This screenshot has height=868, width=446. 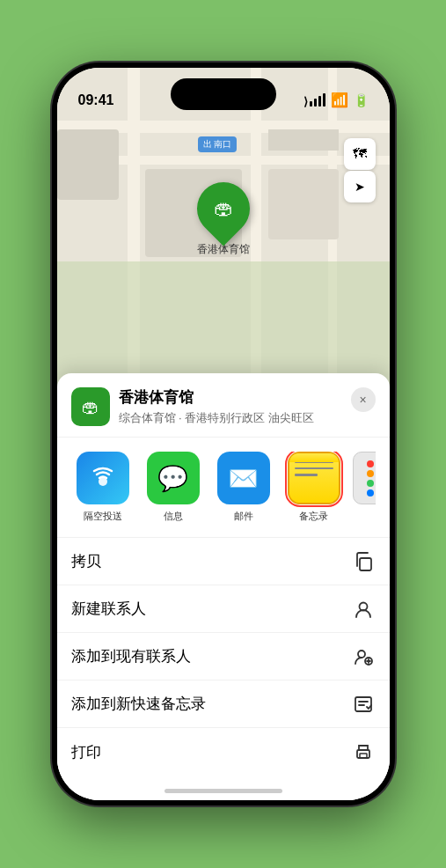 What do you see at coordinates (223, 609) in the screenshot?
I see `action-new-contact: 新建联系人` at bounding box center [223, 609].